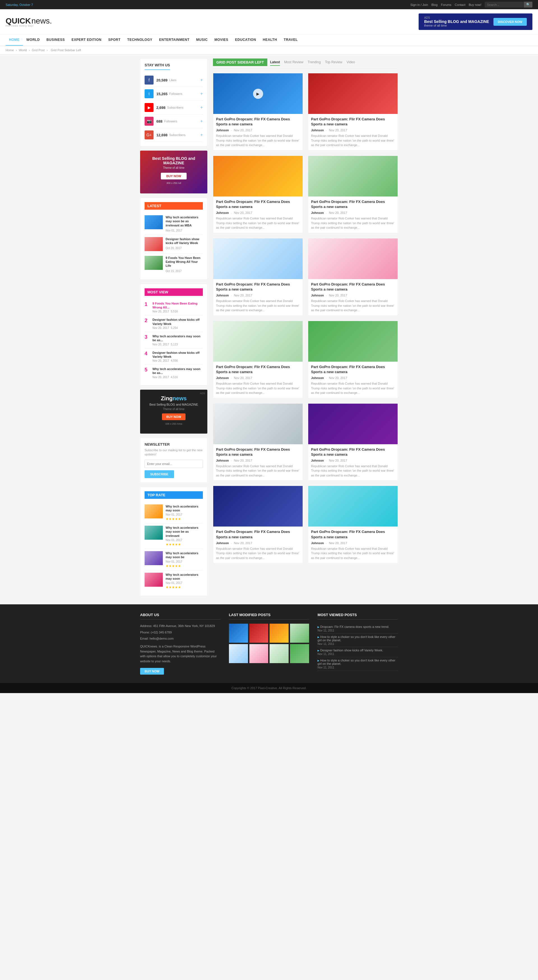 This screenshot has height=980, width=538. Describe the element at coordinates (353, 141) in the screenshot. I see `article-excerpt-2: Republican senator Rob Corker has warned…` at that location.